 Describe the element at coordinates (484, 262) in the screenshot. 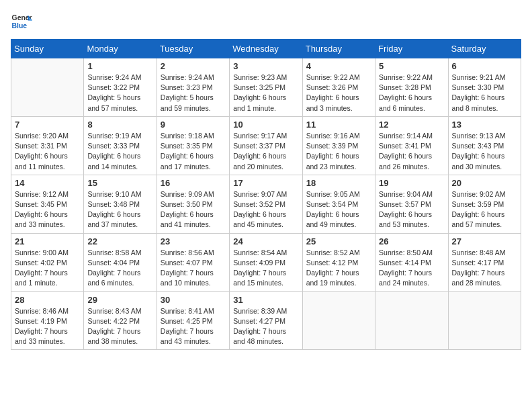

I see `calendar-cell: 27Sunrise: 8:48 AMSunset: 4:17 PMDayligh…` at that location.